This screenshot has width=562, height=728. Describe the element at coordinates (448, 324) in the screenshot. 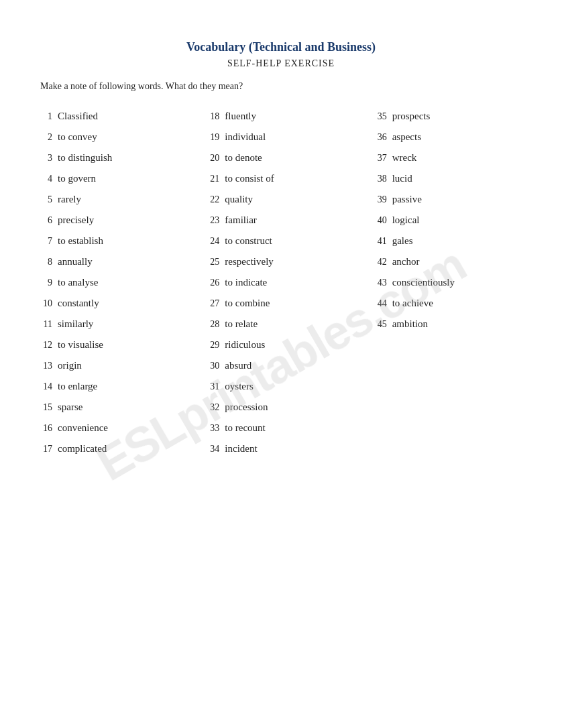

I see `list-item: 45ambition` at that location.